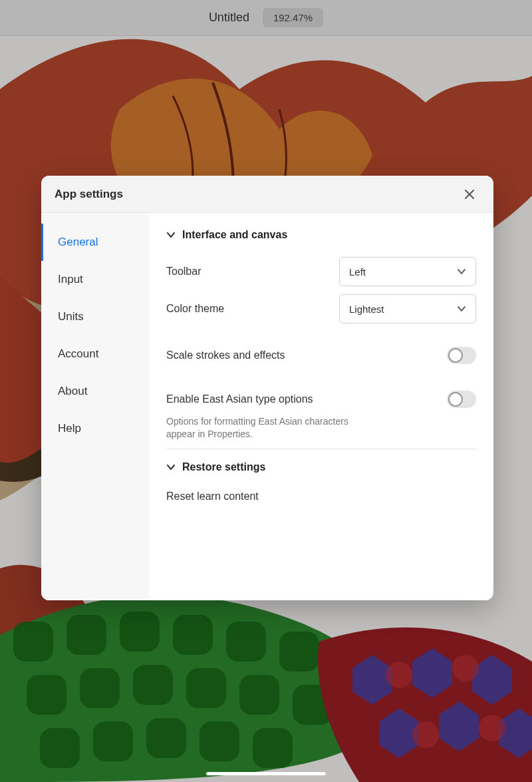 Image resolution: width=532 pixels, height=782 pixels. I want to click on row-scale-strokes: Scale strokes and effects, so click(321, 355).